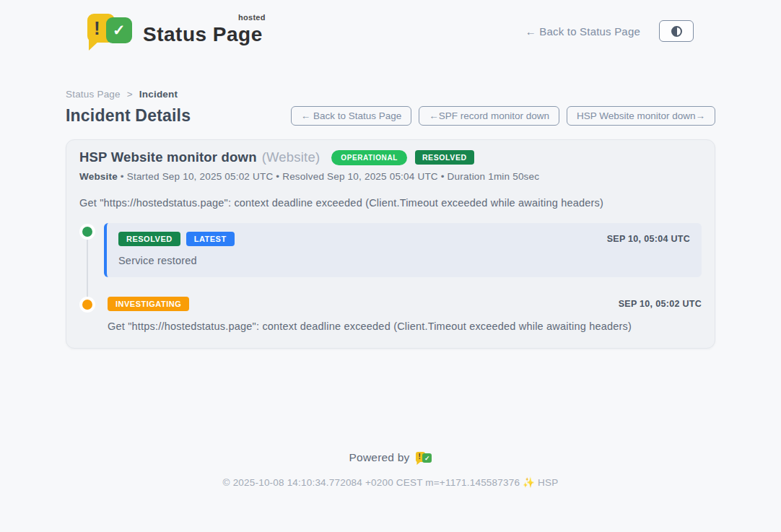 The height and width of the screenshot is (532, 781). I want to click on timeline-entry-header: RESOLVED LATEST SEP 10, 05:04 UTC, so click(404, 239).